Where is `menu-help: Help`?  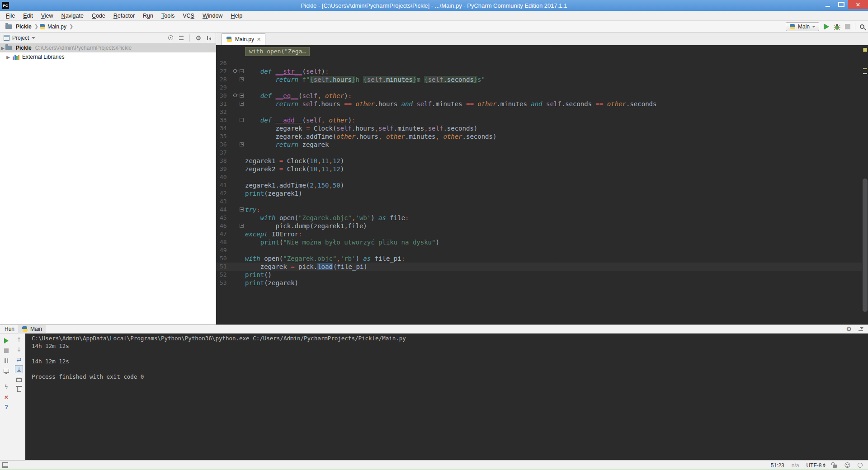 menu-help: Help is located at coordinates (236, 16).